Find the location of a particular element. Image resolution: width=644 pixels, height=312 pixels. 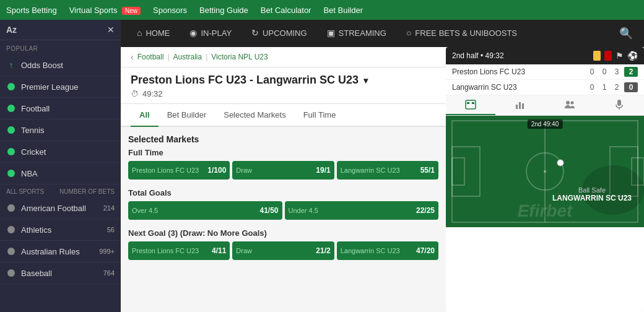

section-title: Selected Markets is located at coordinates (284, 139).